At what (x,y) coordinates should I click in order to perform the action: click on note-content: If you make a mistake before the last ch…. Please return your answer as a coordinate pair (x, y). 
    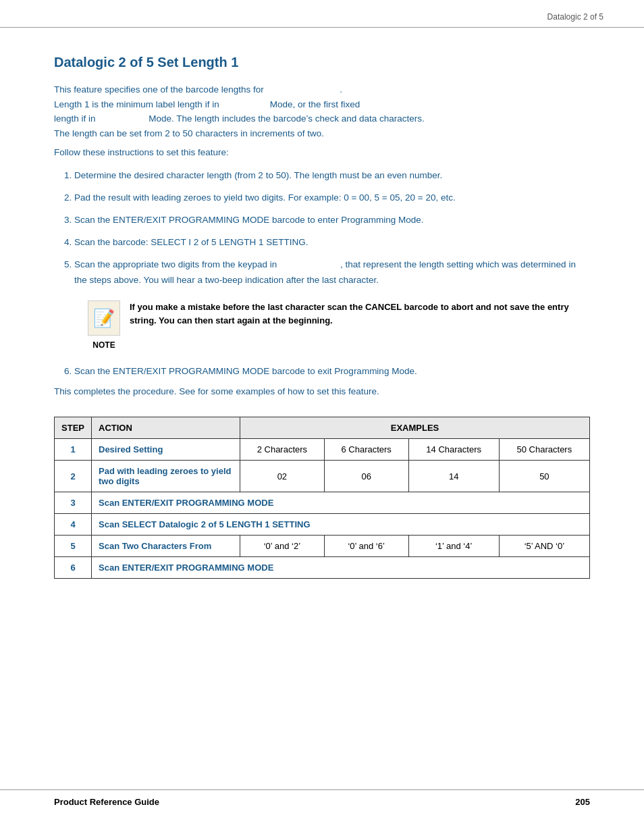
    Looking at the image, I should click on (360, 313).